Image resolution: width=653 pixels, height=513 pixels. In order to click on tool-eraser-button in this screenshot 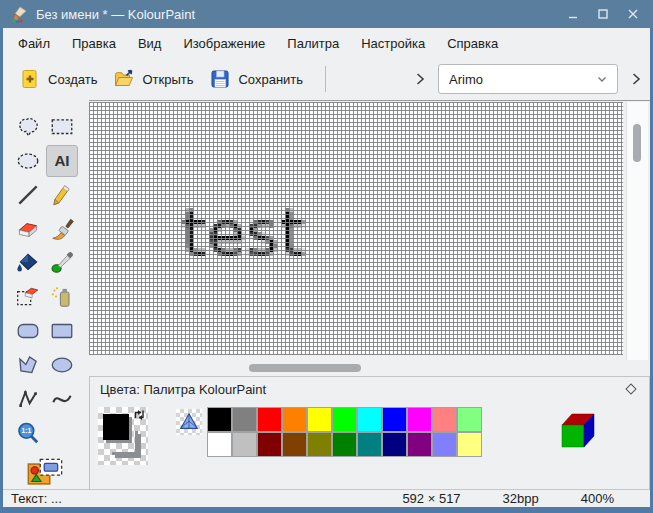, I will do `click(28, 229)`.